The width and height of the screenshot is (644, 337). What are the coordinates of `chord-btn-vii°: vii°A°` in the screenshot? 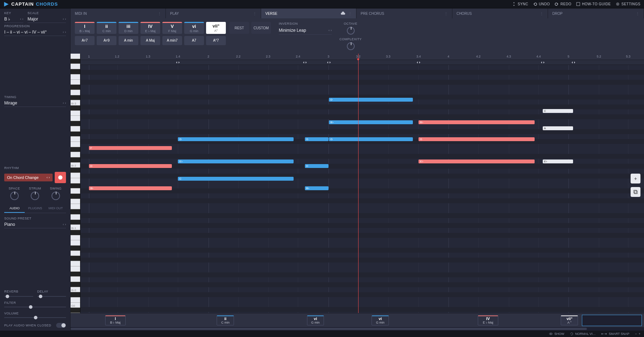 It's located at (216, 28).